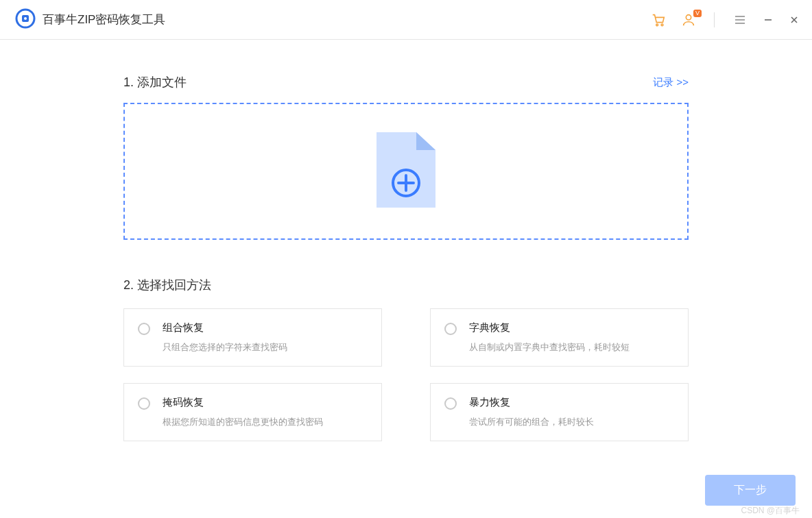 The height and width of the screenshot is (518, 812). Describe the element at coordinates (252, 337) in the screenshot. I see `option-combination: 组合恢复 只组合您选择的字符来查找密码` at that location.